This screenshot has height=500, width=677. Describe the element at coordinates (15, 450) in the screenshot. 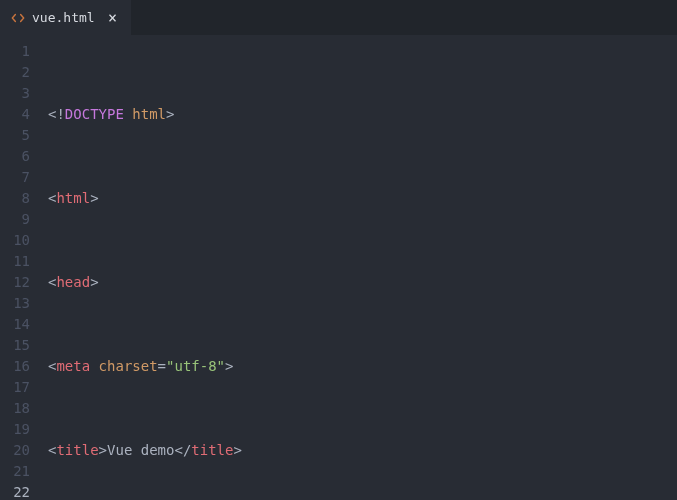

I see `line-number: 20` at that location.